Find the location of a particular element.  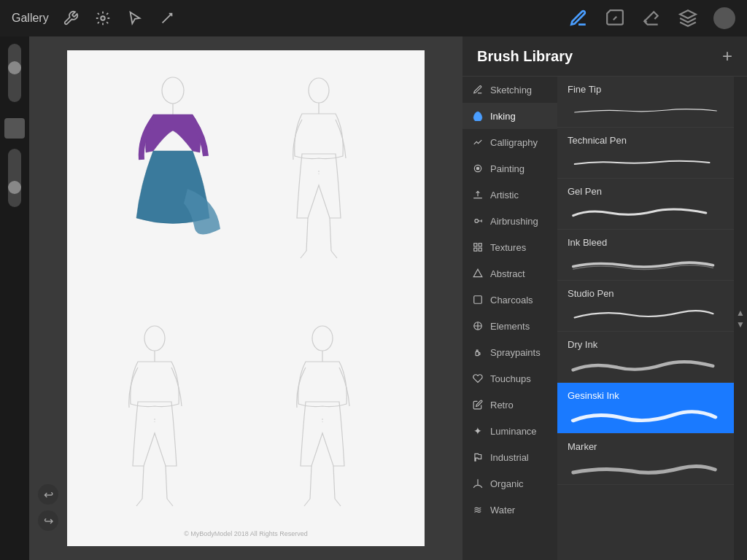

size-slider is located at coordinates (15, 178).